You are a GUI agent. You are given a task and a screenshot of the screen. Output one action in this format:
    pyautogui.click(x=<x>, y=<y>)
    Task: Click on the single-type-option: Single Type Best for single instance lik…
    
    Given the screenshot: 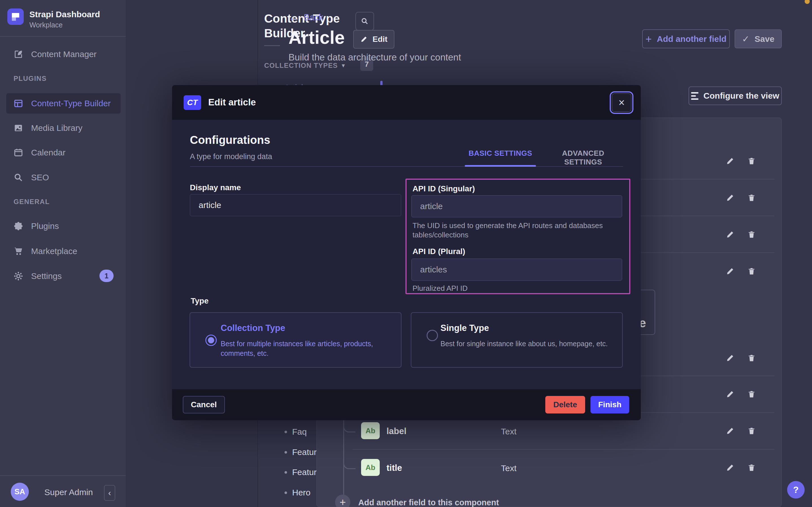 What is the action you would take?
    pyautogui.click(x=517, y=340)
    